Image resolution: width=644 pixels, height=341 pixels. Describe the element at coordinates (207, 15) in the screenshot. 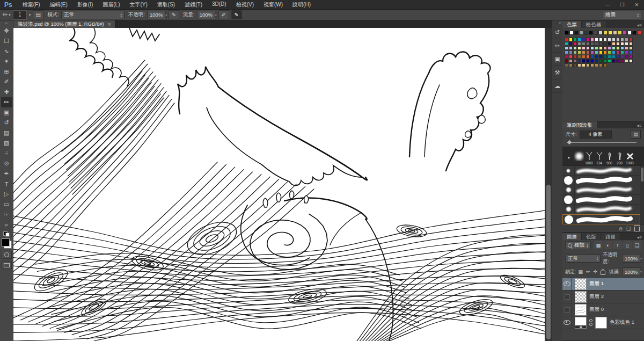

I see `flow-input: 100% ▾` at that location.